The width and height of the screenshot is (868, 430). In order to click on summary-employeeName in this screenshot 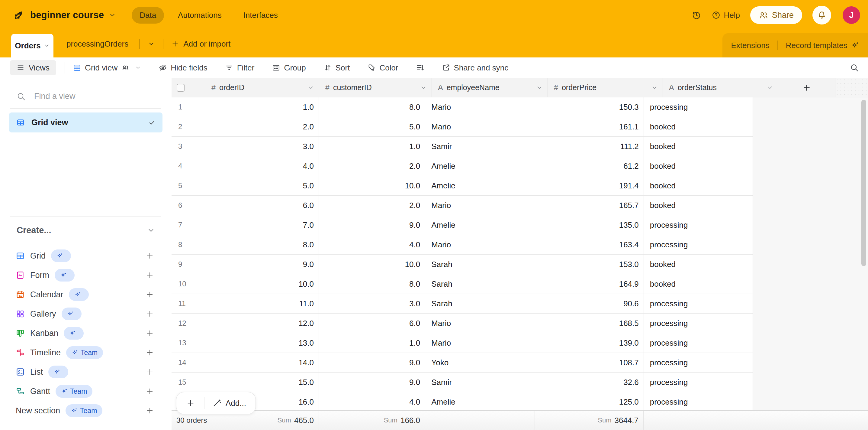, I will do `click(480, 420)`.